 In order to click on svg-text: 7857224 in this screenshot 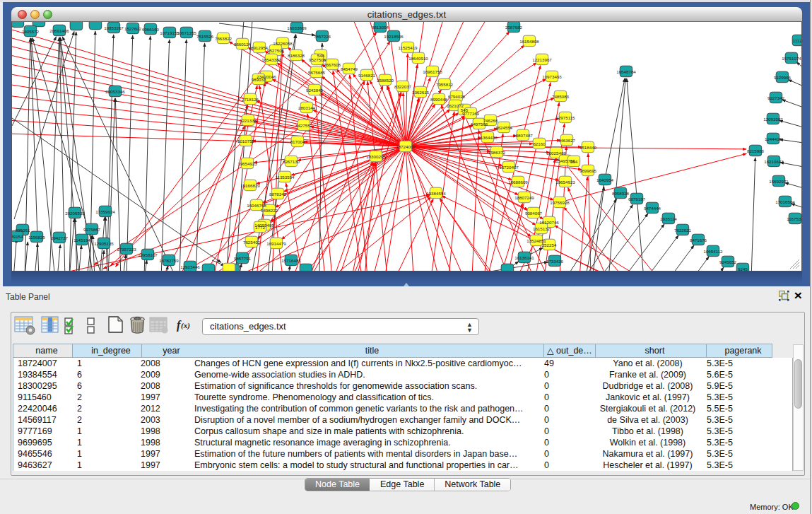, I will do `click(322, 37)`.